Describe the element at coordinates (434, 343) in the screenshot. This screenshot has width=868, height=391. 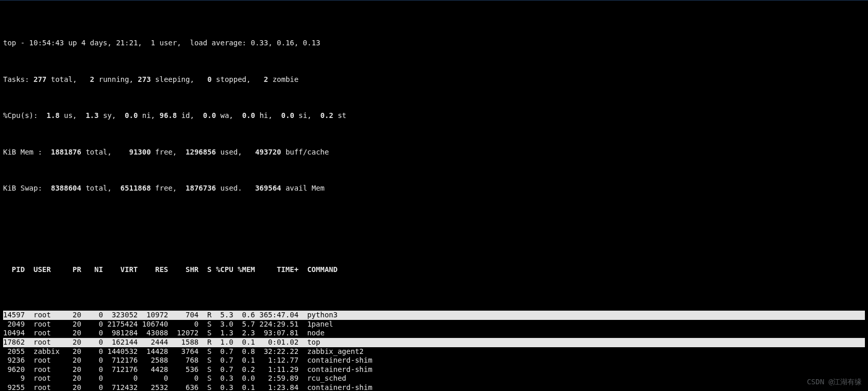
I see `process-row: 17862root20016214424441588R1.00.10:01.02…` at that location.